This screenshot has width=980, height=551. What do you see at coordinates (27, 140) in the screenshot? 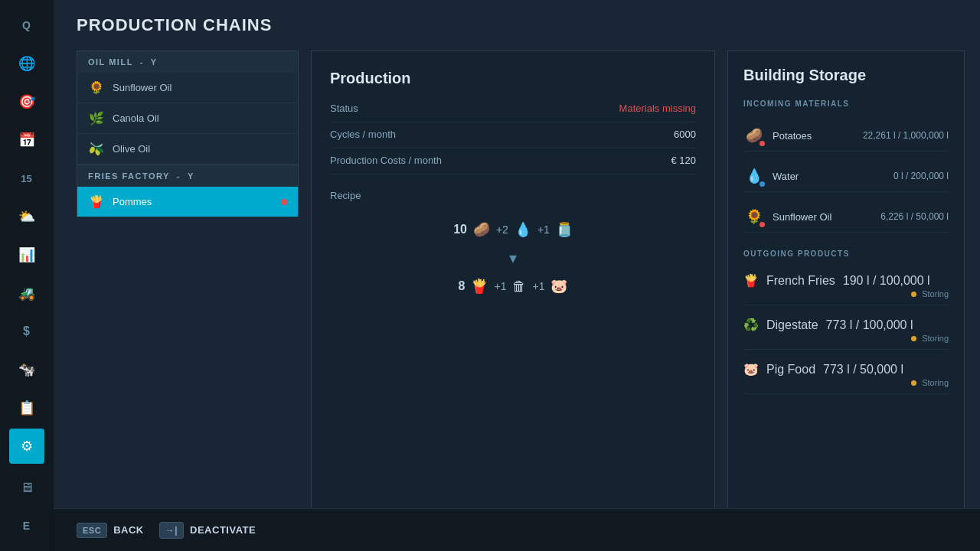
I see `sidebar-item-calendar: 📅` at bounding box center [27, 140].